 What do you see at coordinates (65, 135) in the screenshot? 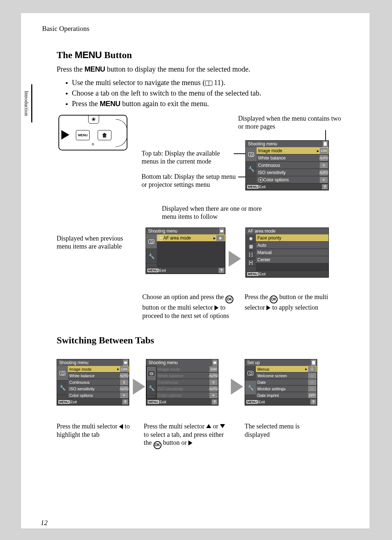
I see `pointer-arrow-icon` at bounding box center [65, 135].